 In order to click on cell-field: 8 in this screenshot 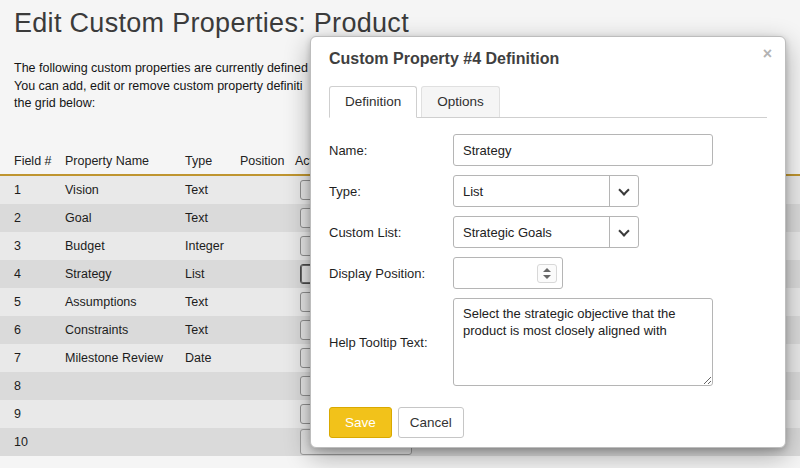, I will do `click(40, 386)`.